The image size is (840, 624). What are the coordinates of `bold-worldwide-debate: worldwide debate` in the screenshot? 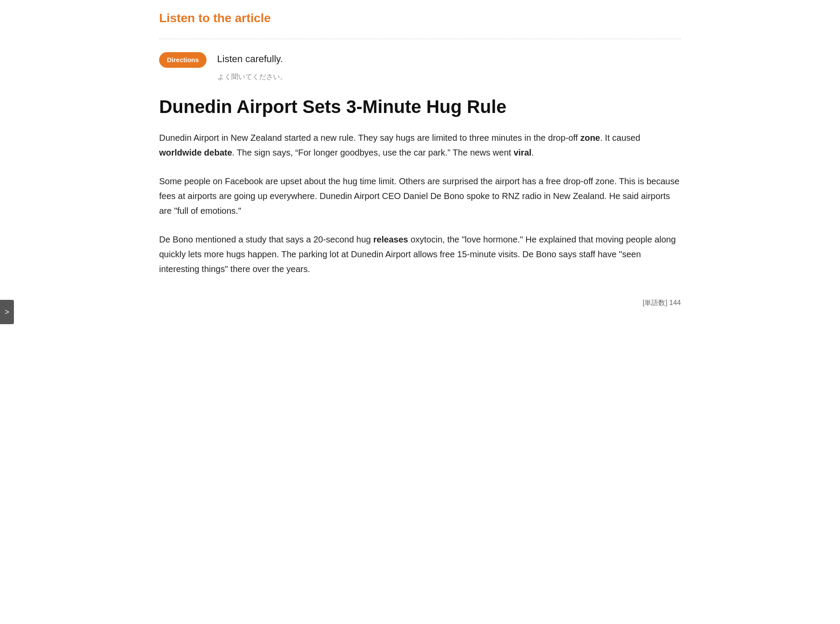 It's located at (196, 153).